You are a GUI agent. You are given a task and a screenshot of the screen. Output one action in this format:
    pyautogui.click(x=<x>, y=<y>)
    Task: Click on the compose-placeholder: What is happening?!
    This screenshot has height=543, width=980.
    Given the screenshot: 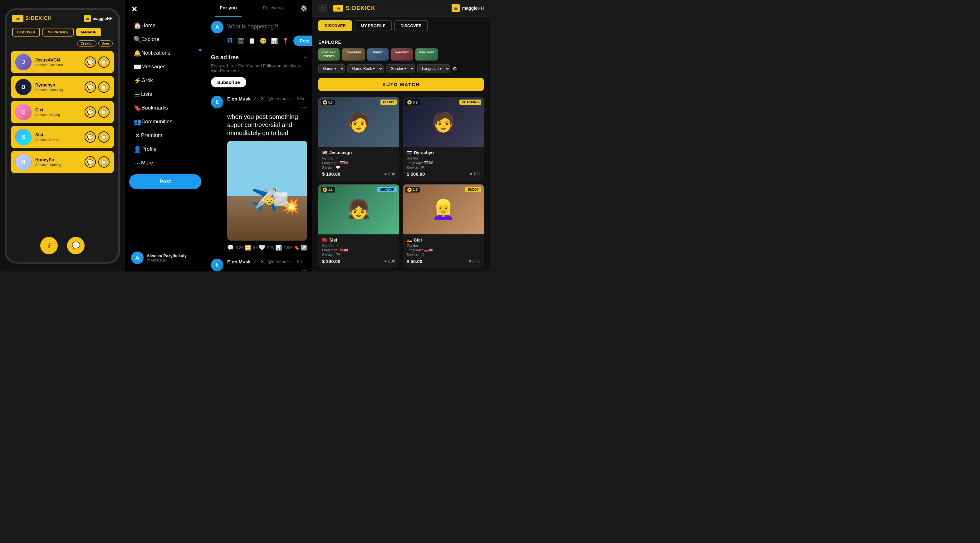 What is the action you would take?
    pyautogui.click(x=269, y=27)
    